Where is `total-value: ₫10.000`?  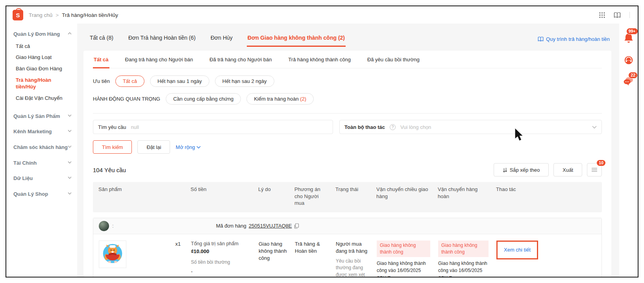 total-value: ₫10.000 is located at coordinates (221, 252).